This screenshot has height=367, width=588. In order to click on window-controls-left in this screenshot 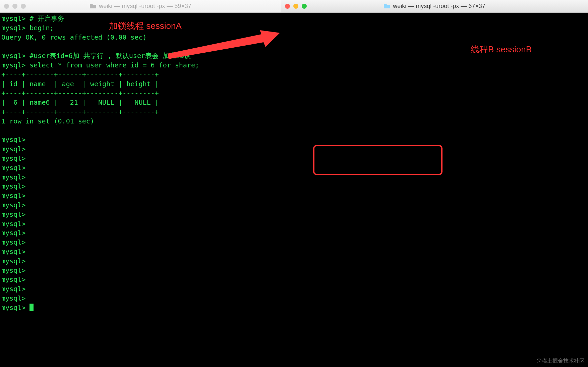, I will do `click(15, 6)`.